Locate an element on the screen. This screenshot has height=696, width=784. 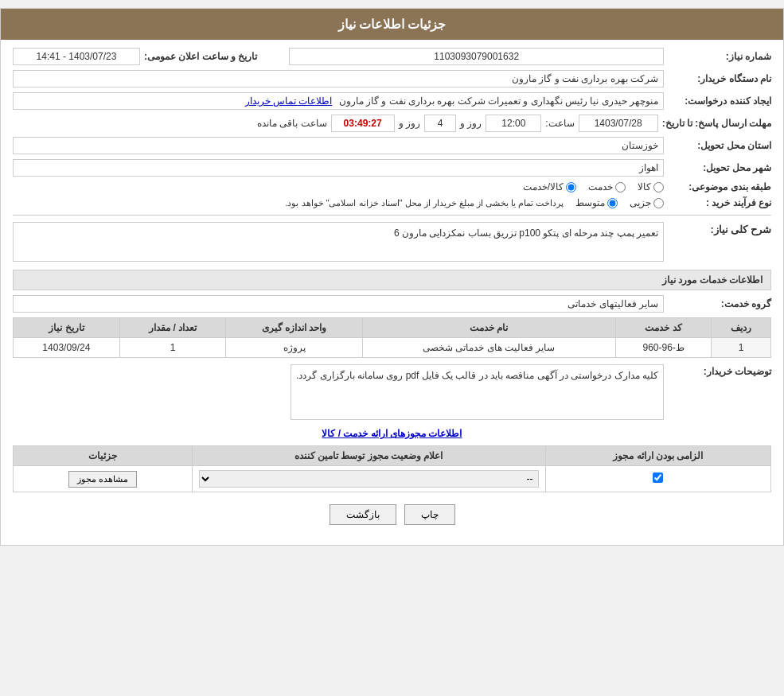
category-kala-khedmat: کالا/خدمت is located at coordinates (549, 187).